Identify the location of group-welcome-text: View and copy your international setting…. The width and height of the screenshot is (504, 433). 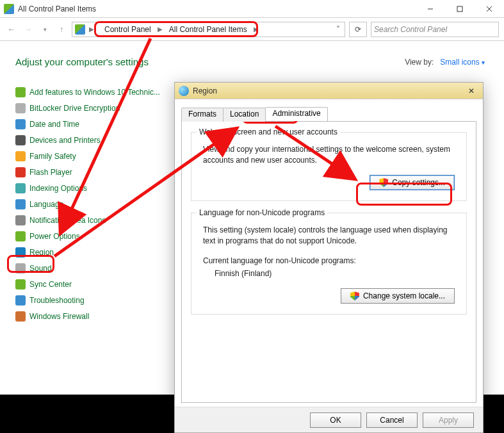
(329, 155).